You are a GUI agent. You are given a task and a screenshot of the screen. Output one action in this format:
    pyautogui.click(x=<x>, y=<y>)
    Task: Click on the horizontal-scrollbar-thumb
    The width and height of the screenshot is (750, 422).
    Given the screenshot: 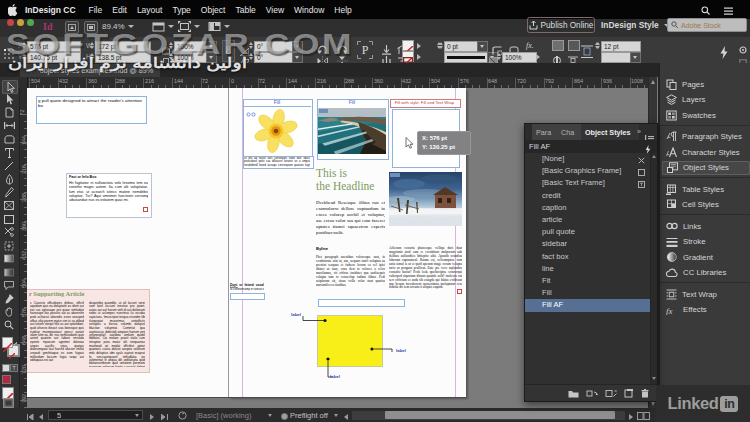 What is the action you would take?
    pyautogui.click(x=500, y=415)
    